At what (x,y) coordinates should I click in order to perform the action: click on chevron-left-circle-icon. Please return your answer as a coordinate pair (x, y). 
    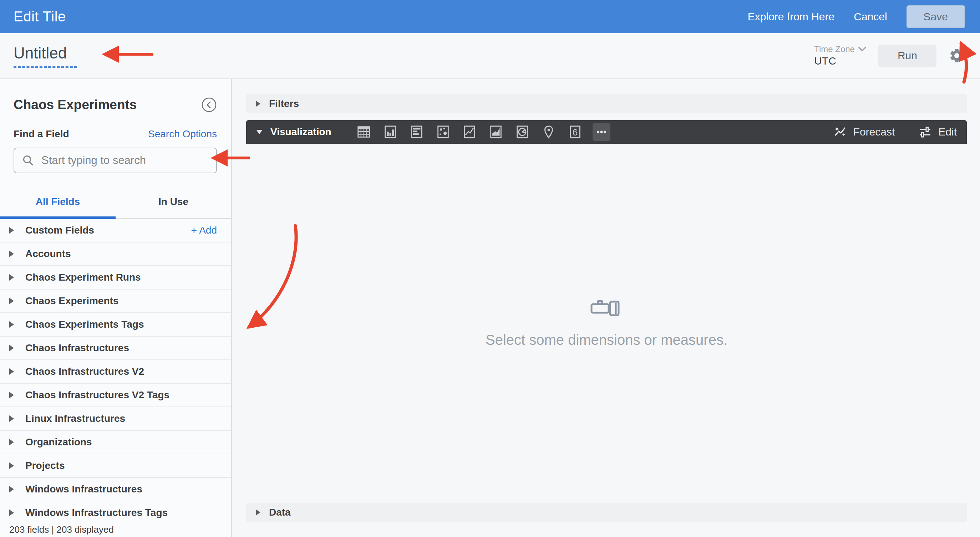
    Looking at the image, I should click on (209, 105).